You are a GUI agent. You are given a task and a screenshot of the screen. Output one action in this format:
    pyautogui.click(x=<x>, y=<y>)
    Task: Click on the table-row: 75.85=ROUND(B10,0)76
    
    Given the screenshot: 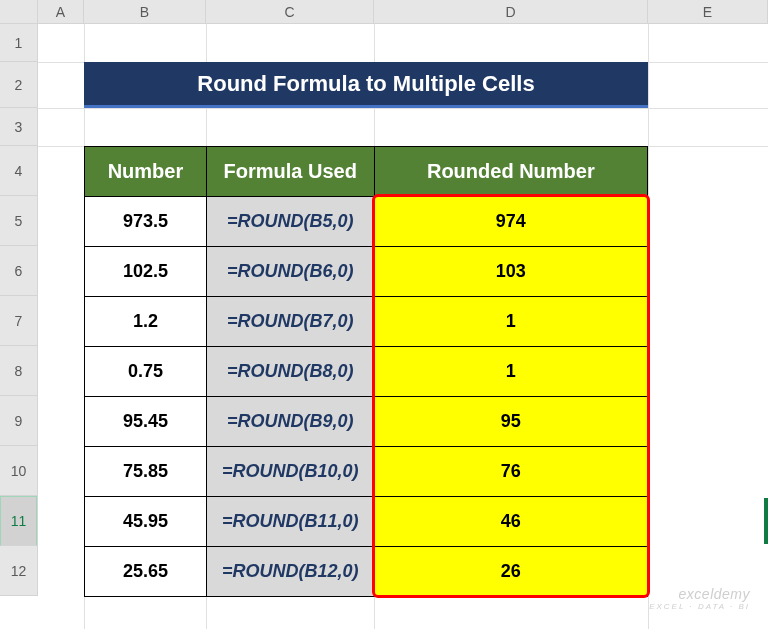 What is the action you would take?
    pyautogui.click(x=366, y=472)
    